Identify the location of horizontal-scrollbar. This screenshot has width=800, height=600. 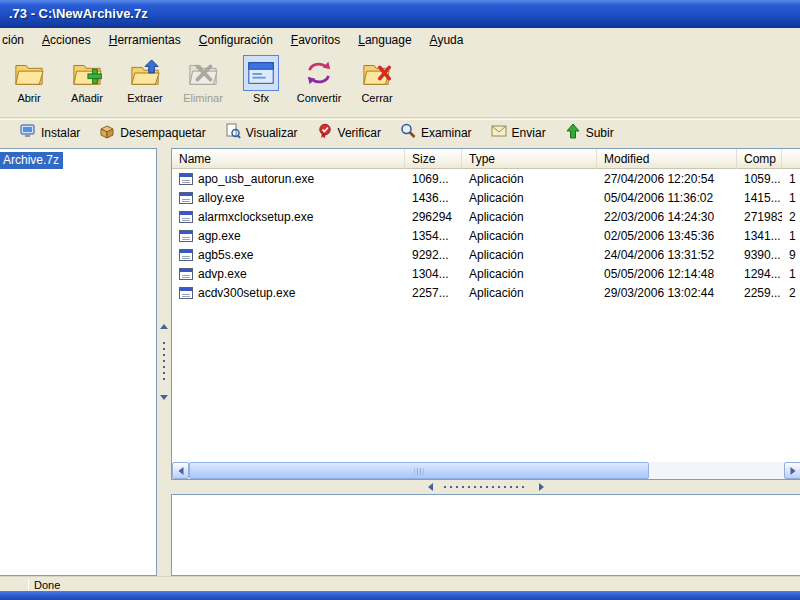
(486, 470).